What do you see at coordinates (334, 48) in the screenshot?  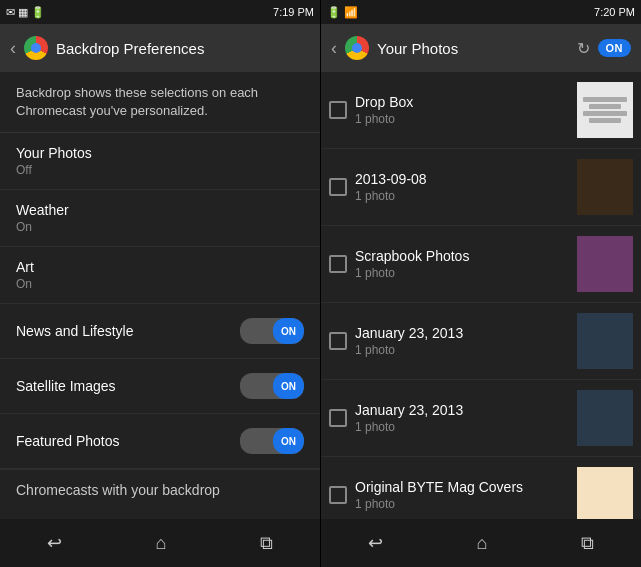 I see `right-back-button: ‹` at bounding box center [334, 48].